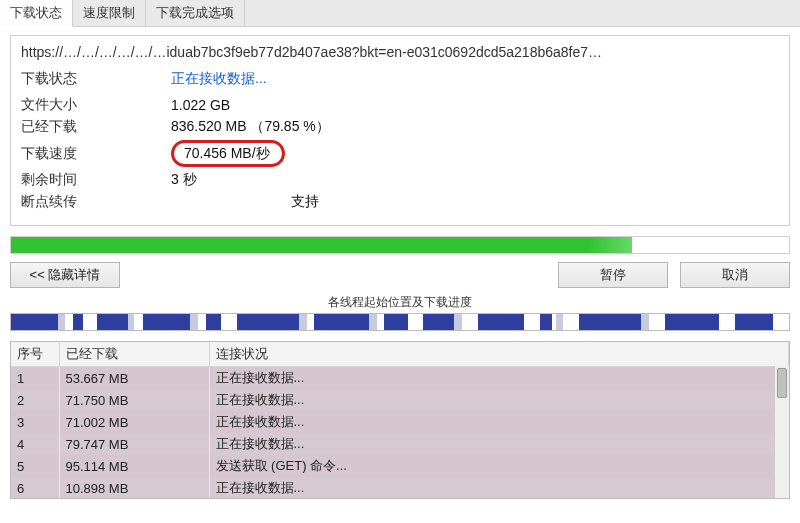 The height and width of the screenshot is (523, 800). Describe the element at coordinates (250, 127) in the screenshot. I see `value-downloaded: 836.520 MB （79.85 %）` at that location.